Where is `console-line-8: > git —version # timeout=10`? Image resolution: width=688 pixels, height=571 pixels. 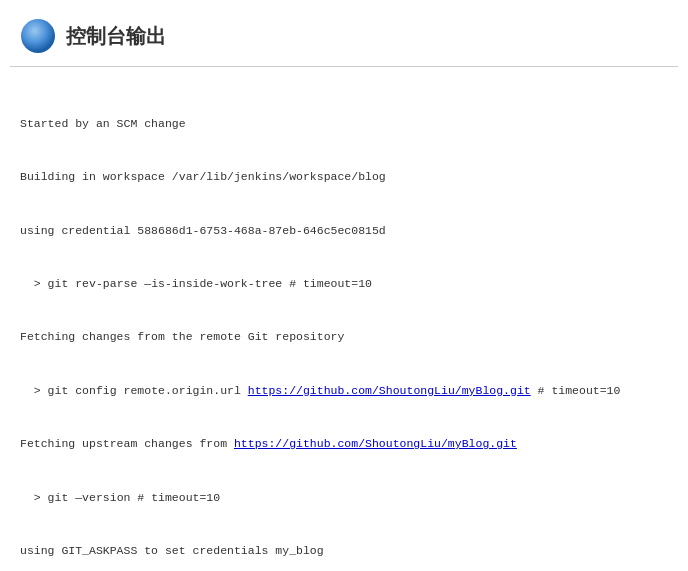 console-line-8: > git —version # timeout=10 is located at coordinates (344, 498).